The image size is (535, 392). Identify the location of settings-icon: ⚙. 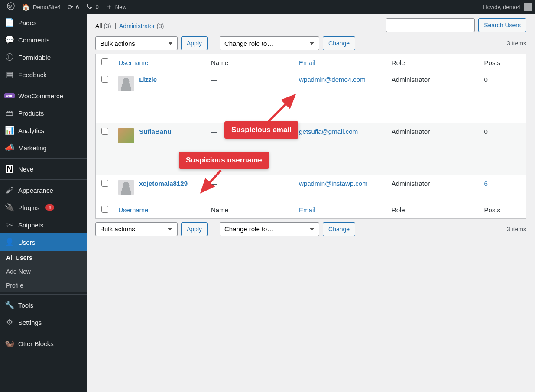
(10, 322).